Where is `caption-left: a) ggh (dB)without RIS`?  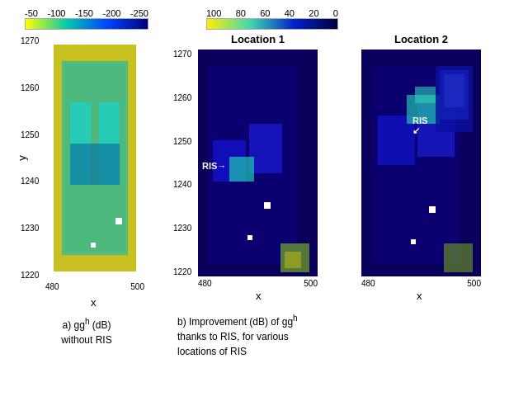 caption-left: a) ggh (dB)without RIS is located at coordinates (86, 332).